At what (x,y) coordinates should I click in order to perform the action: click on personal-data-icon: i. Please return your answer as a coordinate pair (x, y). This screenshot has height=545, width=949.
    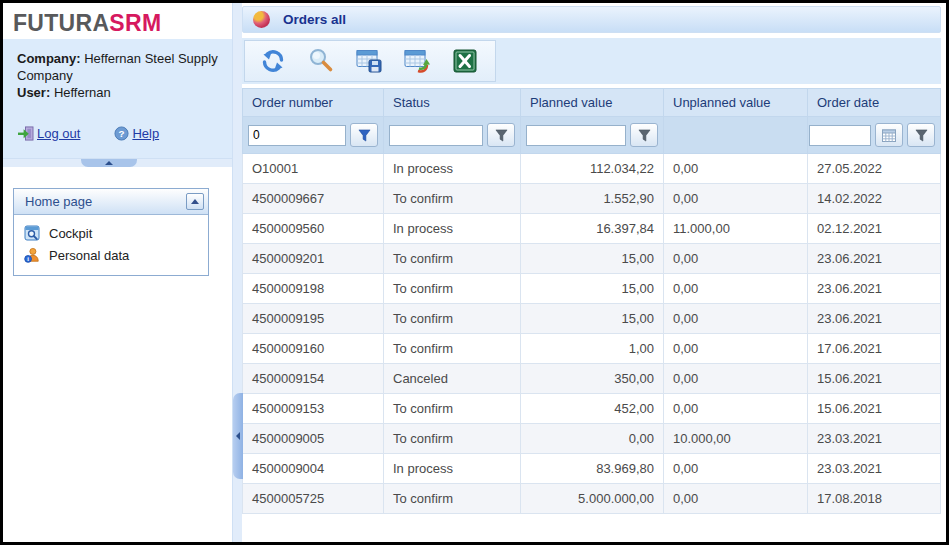
    Looking at the image, I should click on (32, 255).